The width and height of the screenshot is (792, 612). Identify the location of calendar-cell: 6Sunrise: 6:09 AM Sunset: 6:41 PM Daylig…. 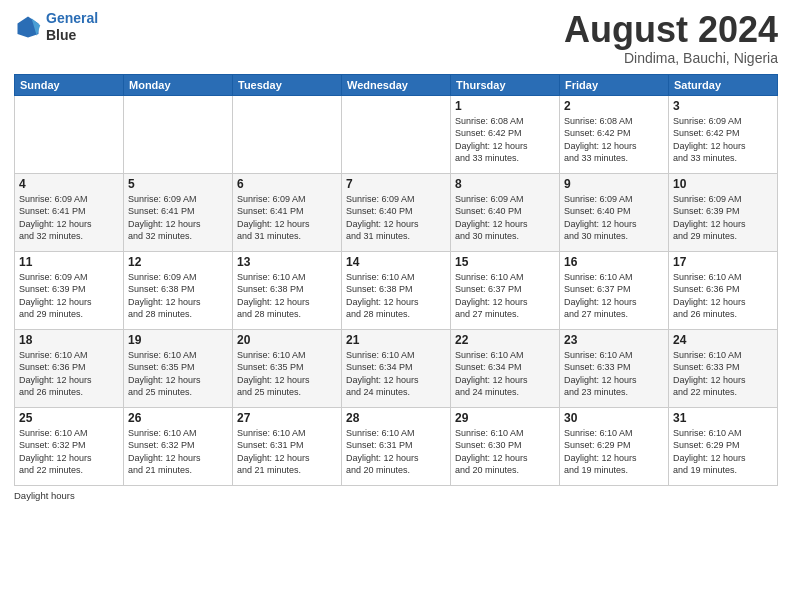
(288, 212).